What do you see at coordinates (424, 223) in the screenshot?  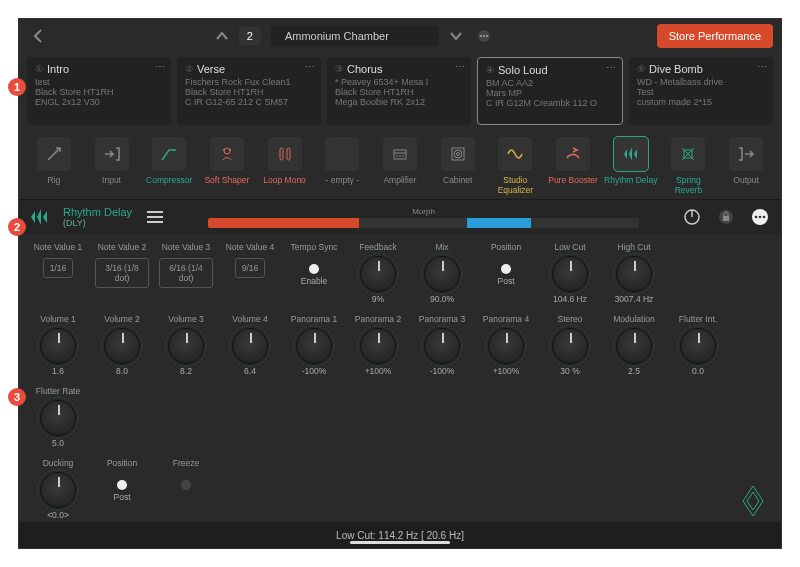 I see `morph-slider` at bounding box center [424, 223].